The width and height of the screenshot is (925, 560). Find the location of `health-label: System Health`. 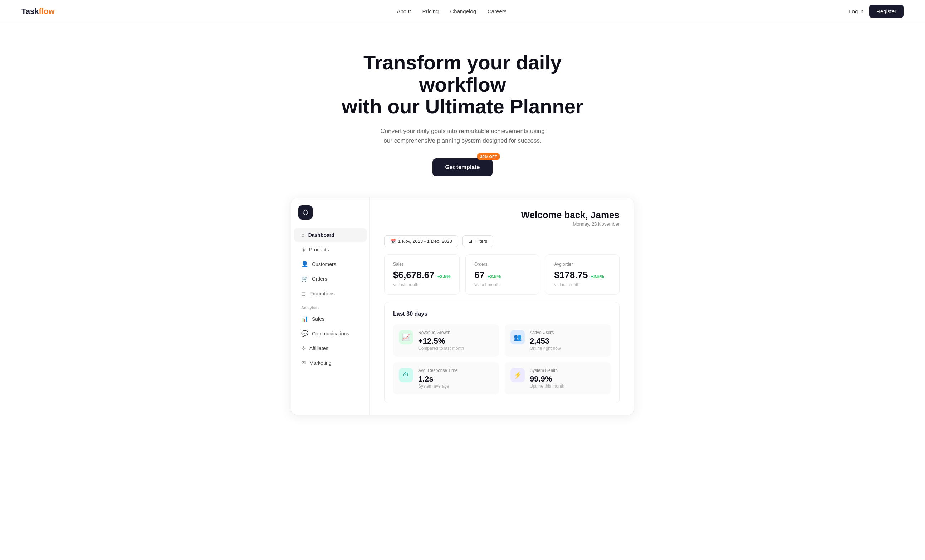

health-label: System Health is located at coordinates (547, 370).